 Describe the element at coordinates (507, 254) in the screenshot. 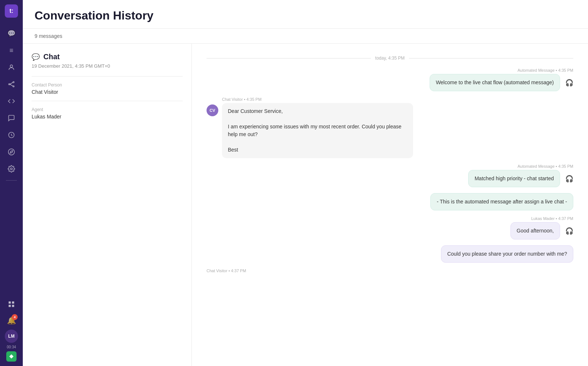

I see `message-bubble-6: Could you please share your order number…` at that location.